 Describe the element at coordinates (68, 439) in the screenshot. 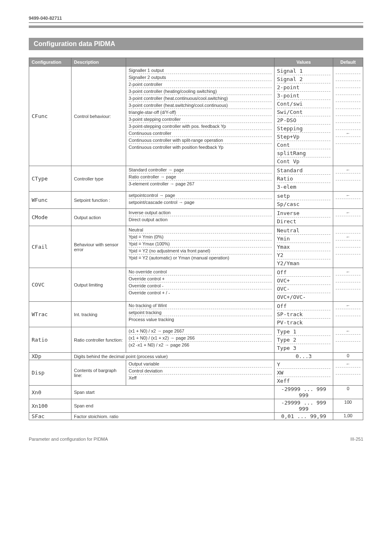

I see `footer-left: Parameter and configuration for PIDMA` at that location.